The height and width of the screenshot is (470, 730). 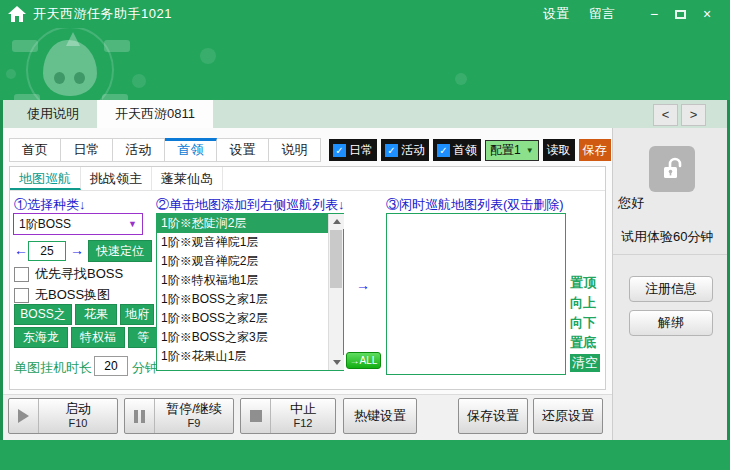 I want to click on scrollbar-thumb, so click(x=336, y=259).